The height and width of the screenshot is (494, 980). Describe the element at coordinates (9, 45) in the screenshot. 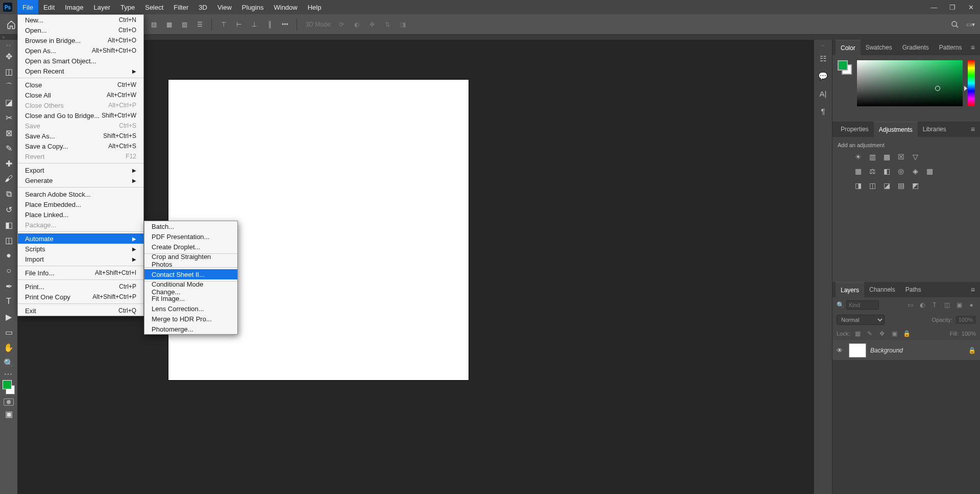

I see `toolbox-handle: ››` at that location.